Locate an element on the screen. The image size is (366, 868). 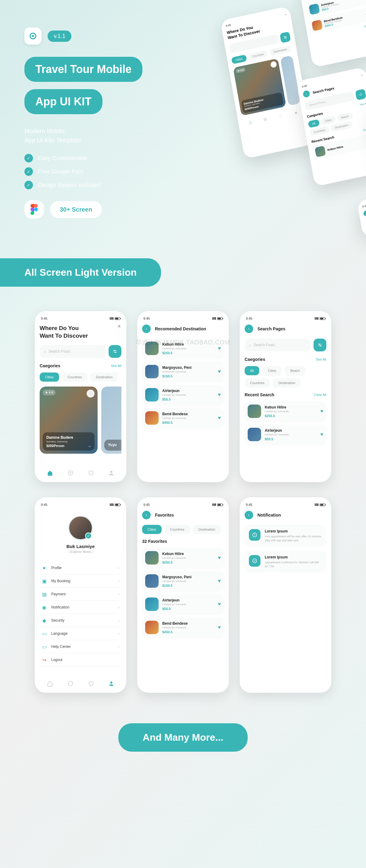
screen-count-badge: 30+ Screen is located at coordinates (76, 210).